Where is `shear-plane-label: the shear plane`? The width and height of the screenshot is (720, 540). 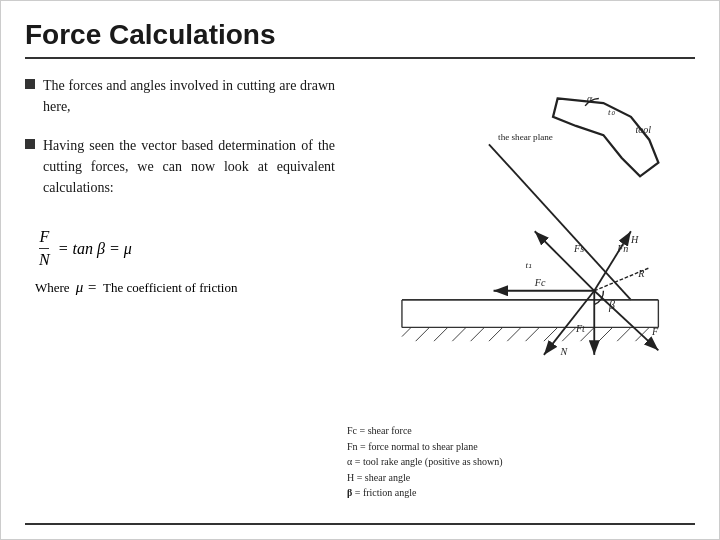
shear-plane-label: the shear plane is located at coordinates (526, 137).